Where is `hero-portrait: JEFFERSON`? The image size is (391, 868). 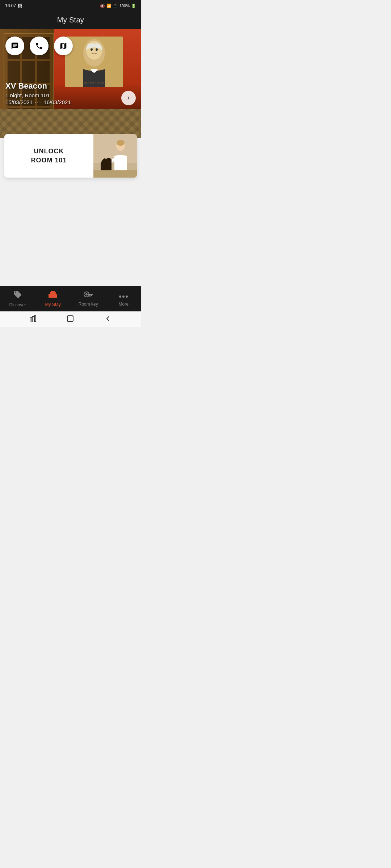
hero-portrait: JEFFERSON is located at coordinates (94, 62).